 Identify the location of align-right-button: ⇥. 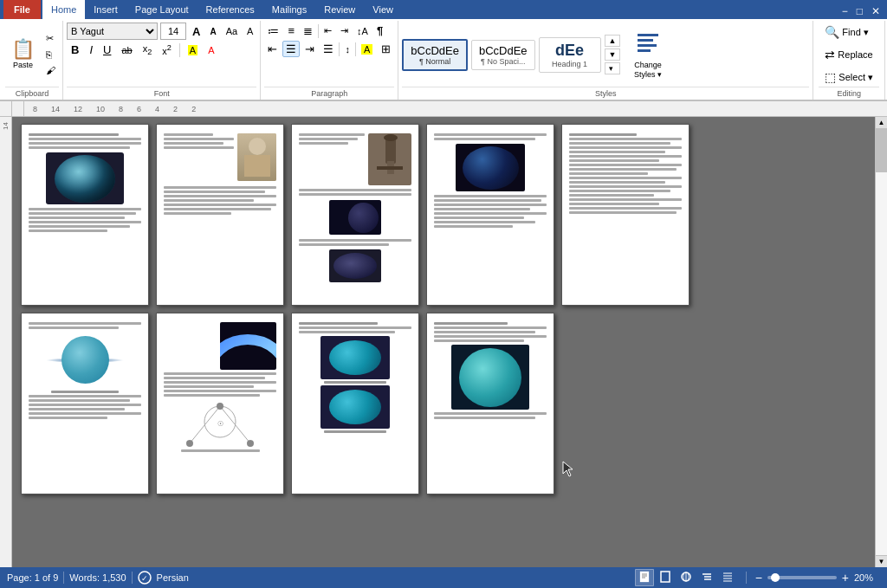
(310, 48).